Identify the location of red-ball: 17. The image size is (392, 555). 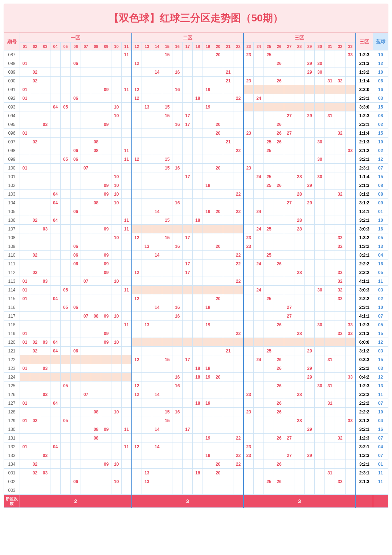
(188, 273).